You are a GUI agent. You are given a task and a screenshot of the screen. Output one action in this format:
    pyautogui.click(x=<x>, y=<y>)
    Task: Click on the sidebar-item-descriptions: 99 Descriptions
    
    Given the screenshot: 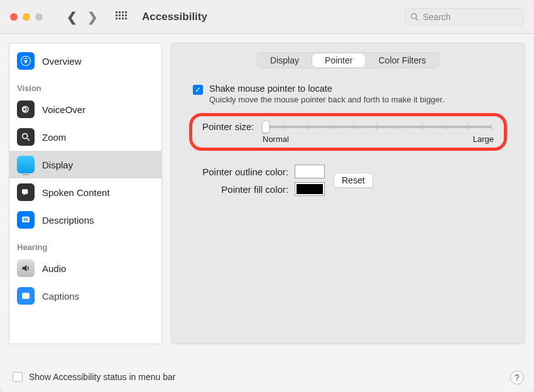 What is the action you would take?
    pyautogui.click(x=85, y=220)
    